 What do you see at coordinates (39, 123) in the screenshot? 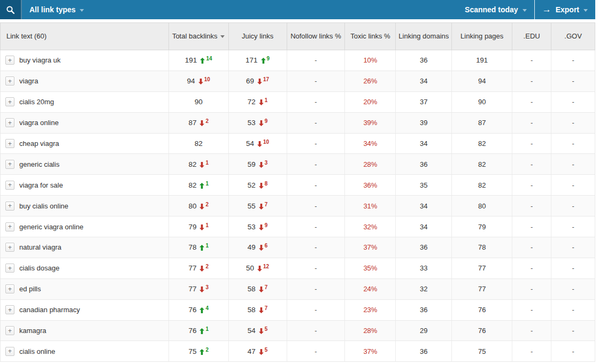
I see `link-text: viagra online` at bounding box center [39, 123].